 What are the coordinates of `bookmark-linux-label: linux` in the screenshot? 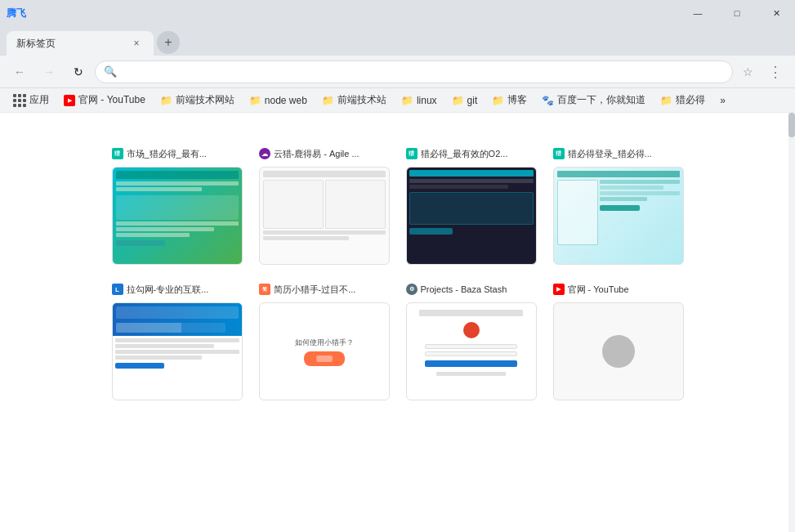 It's located at (427, 101).